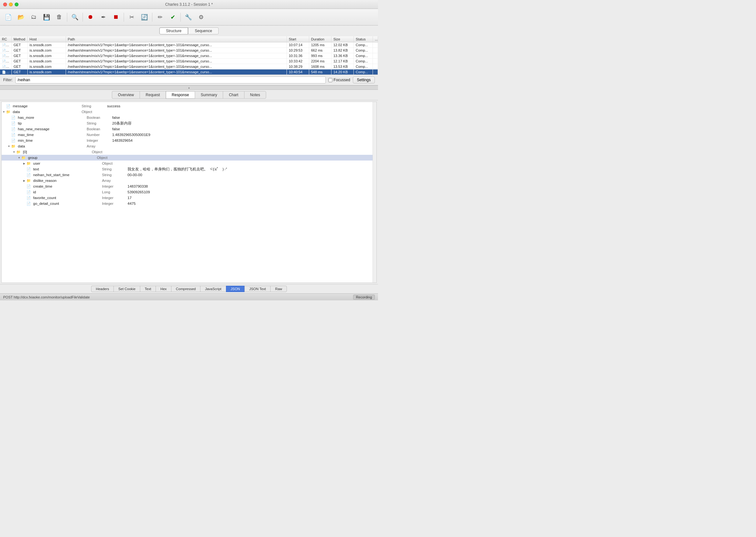  I want to click on filter-input, so click(171, 80).